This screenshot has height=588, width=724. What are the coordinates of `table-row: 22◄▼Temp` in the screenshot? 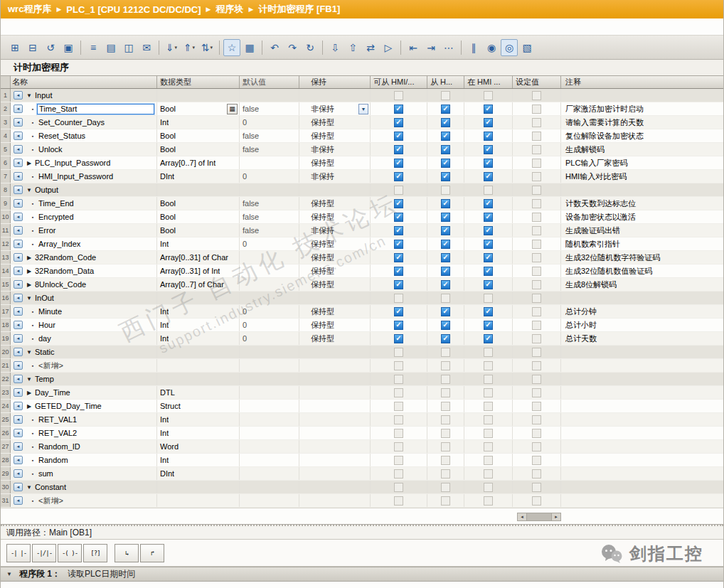 It's located at (362, 380).